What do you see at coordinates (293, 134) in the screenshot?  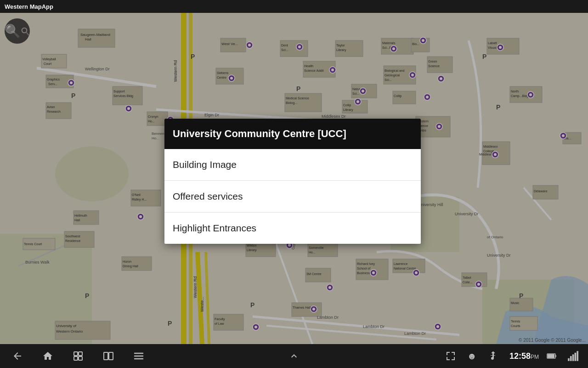 I see `dialog-title: University Community Centre [UCC]` at bounding box center [293, 134].